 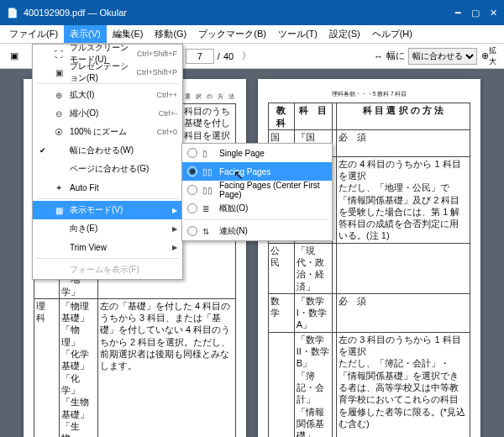 What do you see at coordinates (111, 132) in the screenshot?
I see `row-label: 100% にズーム` at bounding box center [111, 132].